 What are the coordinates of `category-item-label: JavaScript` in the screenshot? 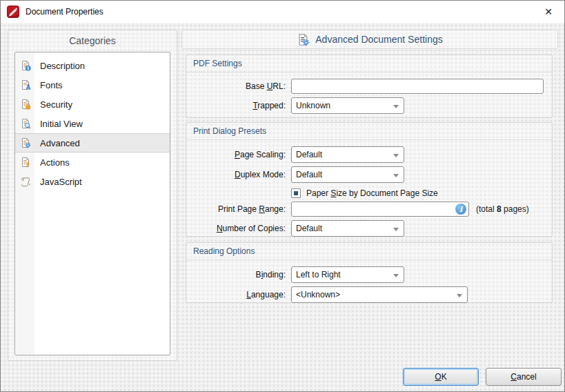 It's located at (61, 182).